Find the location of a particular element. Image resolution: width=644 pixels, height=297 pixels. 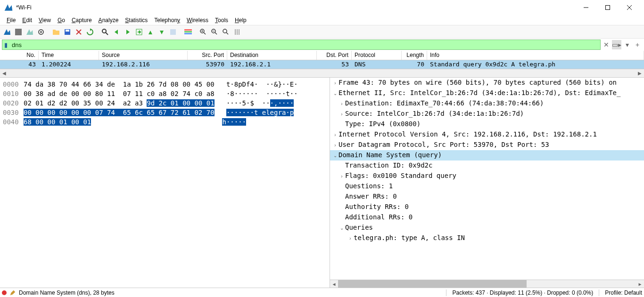

tree-dns-ans: Answer RRs: 0 is located at coordinates (487, 197).